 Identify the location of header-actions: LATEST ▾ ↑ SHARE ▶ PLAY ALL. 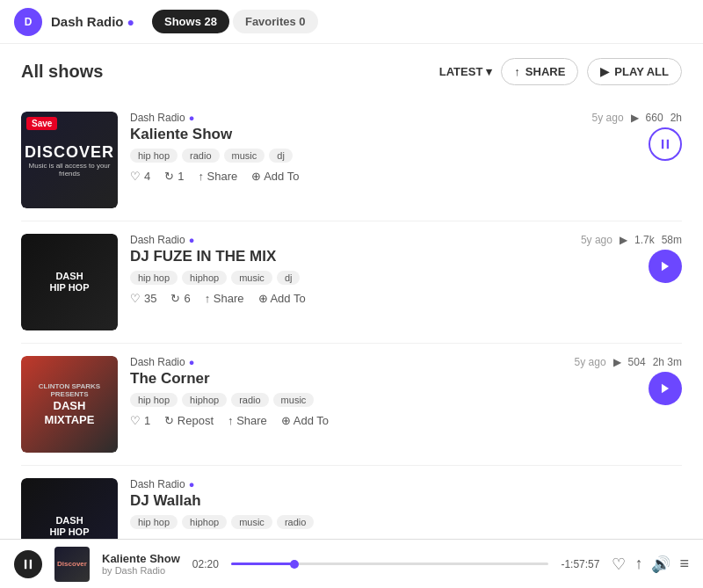
(561, 72).